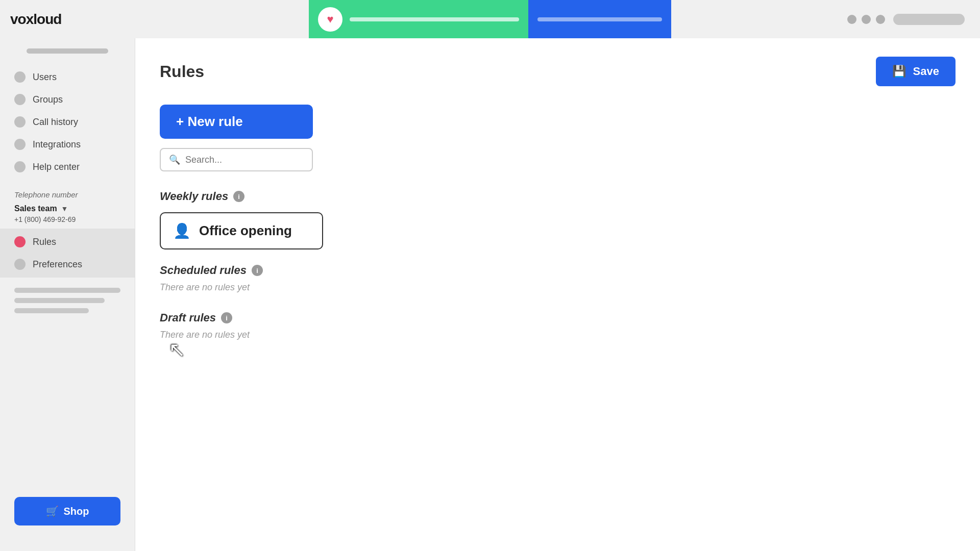  I want to click on shop-button: 🛒 Shop, so click(67, 511).